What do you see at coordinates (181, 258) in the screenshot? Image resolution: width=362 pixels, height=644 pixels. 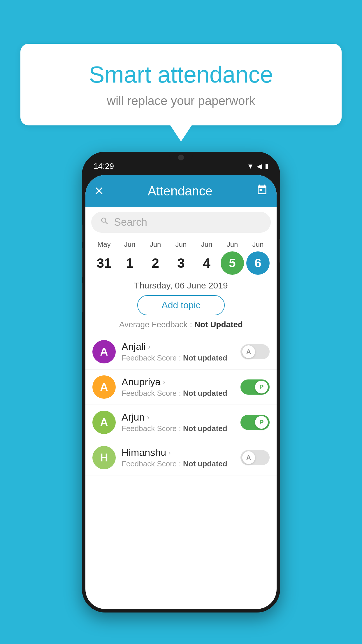 I see `calendar-day-3: Jun3` at bounding box center [181, 258].